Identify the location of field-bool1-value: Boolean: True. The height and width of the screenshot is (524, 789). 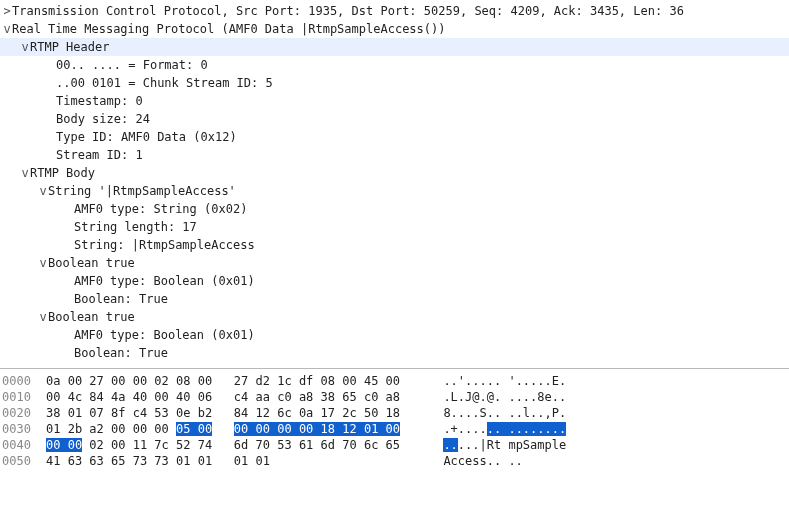
(394, 299).